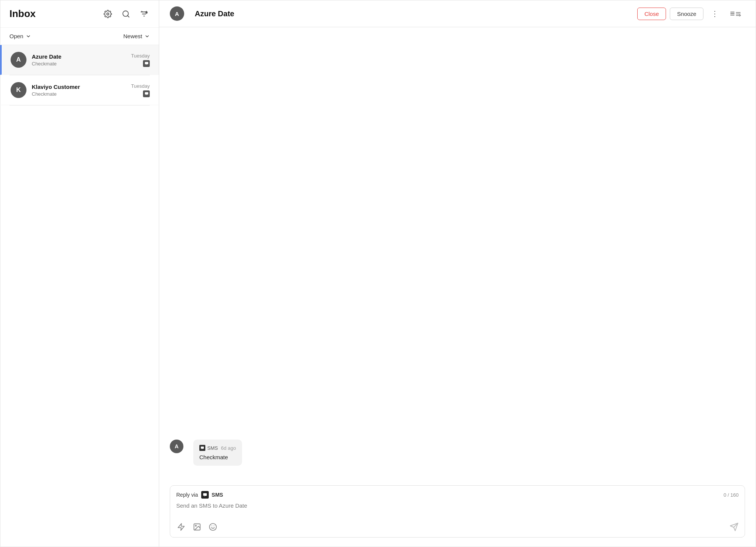 Image resolution: width=756 pixels, height=547 pixels. Describe the element at coordinates (137, 36) in the screenshot. I see `sort-filter-button: Newest` at that location.